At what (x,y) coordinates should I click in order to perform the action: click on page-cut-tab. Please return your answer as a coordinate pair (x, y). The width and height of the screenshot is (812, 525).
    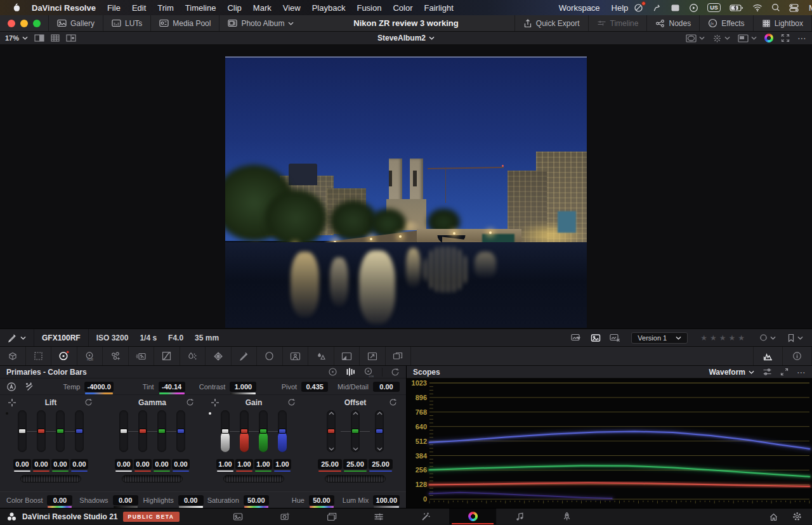
    Looking at the image, I should click on (285, 516).